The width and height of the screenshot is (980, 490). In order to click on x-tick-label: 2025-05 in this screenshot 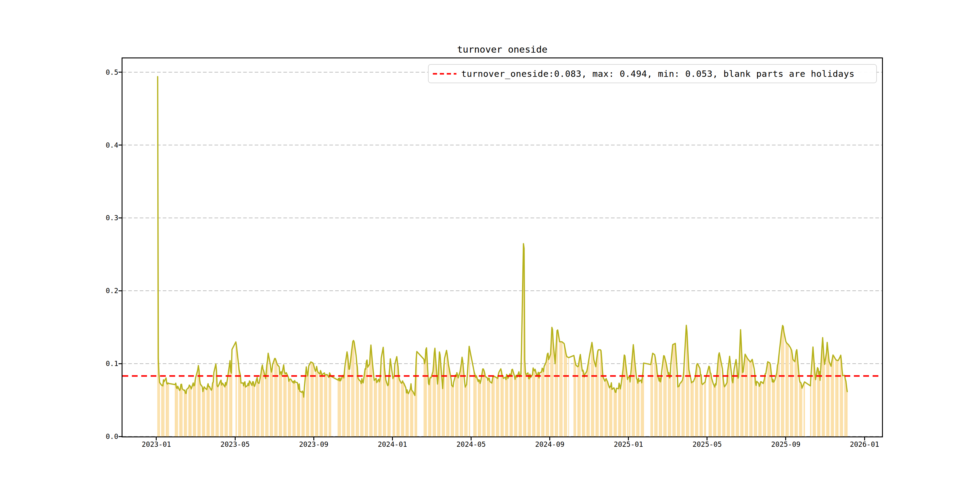, I will do `click(707, 444)`.